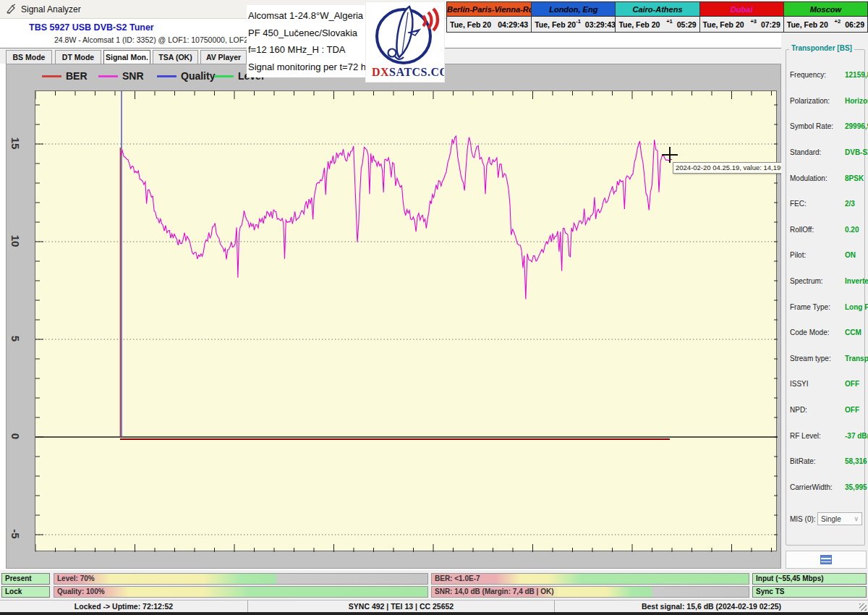  What do you see at coordinates (809, 592) in the screenshot?
I see `sync-ts-indicator: Sync TS` at bounding box center [809, 592].